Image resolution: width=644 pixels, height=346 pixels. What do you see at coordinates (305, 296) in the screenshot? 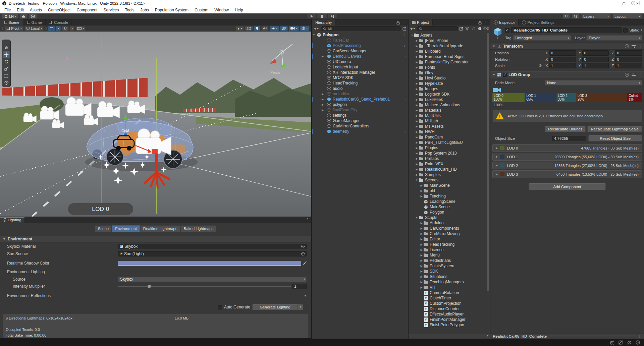
I see `scroll-down-arrow: ▼` at bounding box center [305, 296].